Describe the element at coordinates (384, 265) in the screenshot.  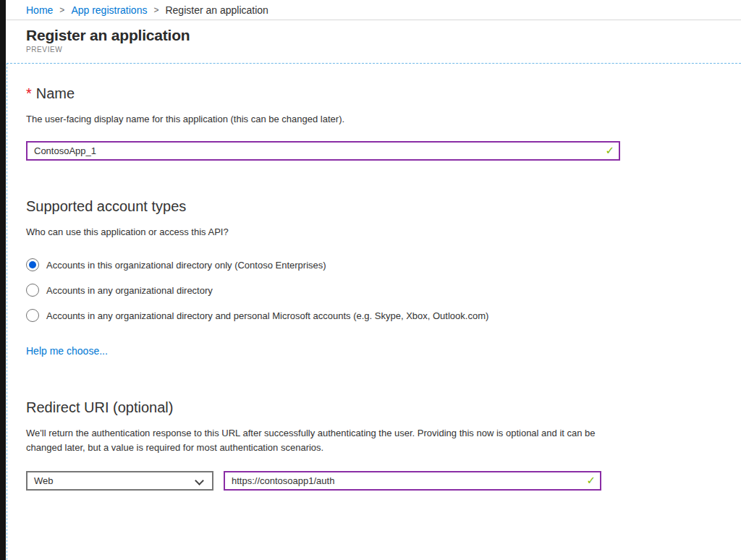
I see `radio-option-single-tenant: Accounts in this organizational director…` at that location.